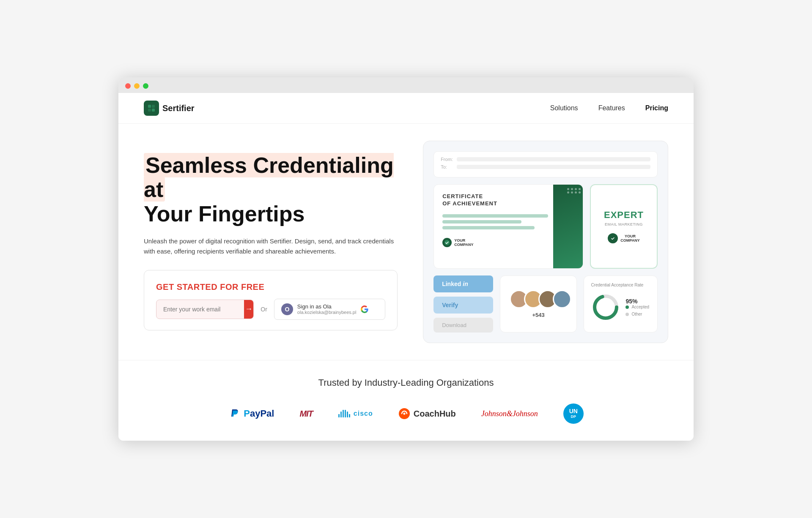 Image resolution: width=812 pixels, height=518 pixels. I want to click on legend-label-1: Accepted, so click(640, 307).